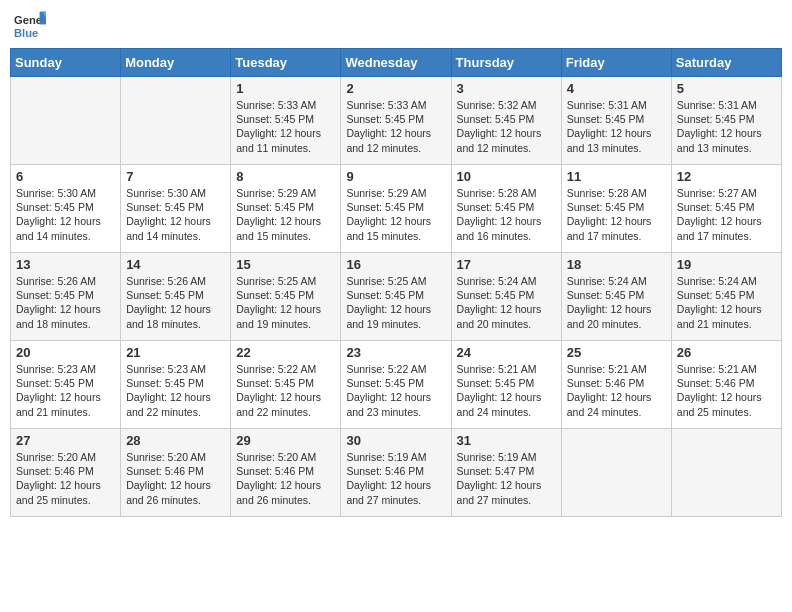 Image resolution: width=792 pixels, height=612 pixels. I want to click on day-number: 28, so click(176, 440).